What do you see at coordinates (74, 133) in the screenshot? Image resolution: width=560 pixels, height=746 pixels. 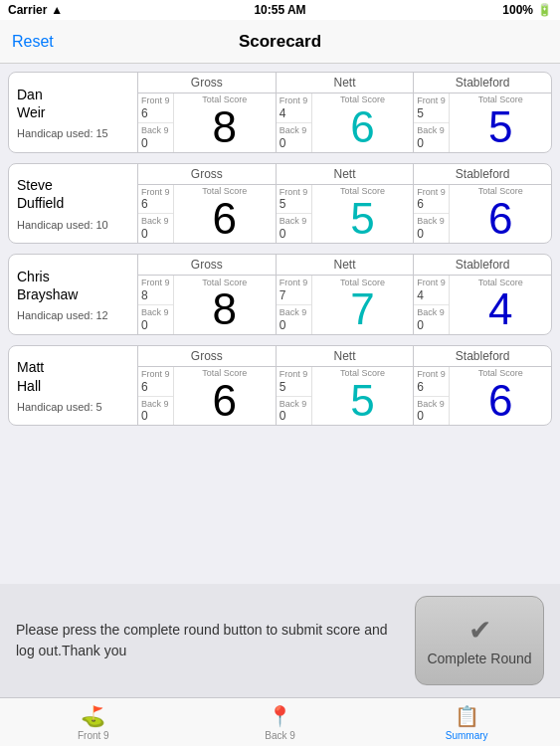 I see `player-handicap: Handicap used: 15` at bounding box center [74, 133].